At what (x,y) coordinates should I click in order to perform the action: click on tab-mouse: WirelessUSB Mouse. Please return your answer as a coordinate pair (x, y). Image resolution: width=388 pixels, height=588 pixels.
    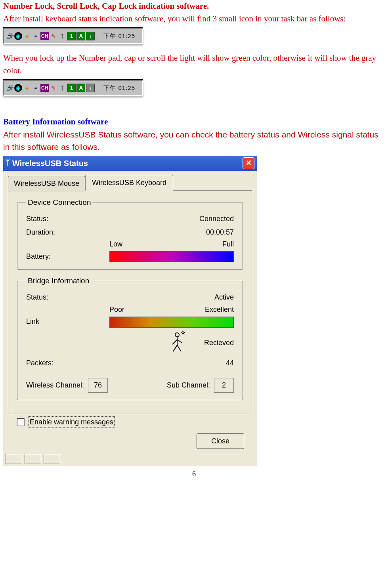
    Looking at the image, I should click on (47, 184).